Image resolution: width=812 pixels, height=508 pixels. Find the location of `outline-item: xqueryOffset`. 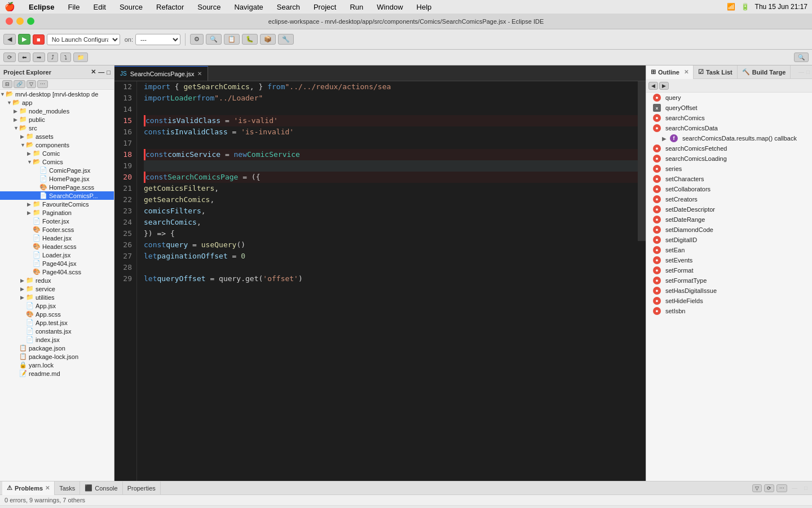

outline-item: xqueryOffset is located at coordinates (729, 108).